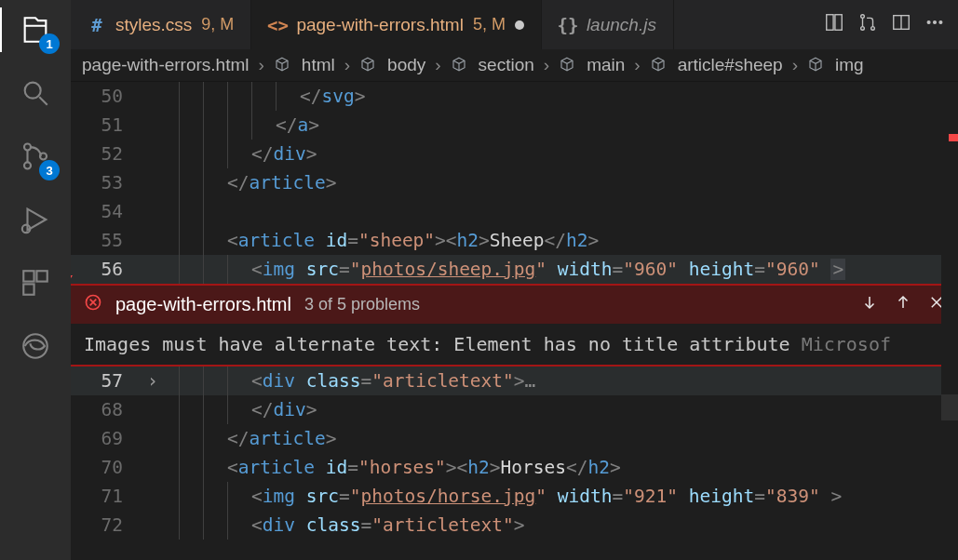  What do you see at coordinates (514, 125) in the screenshot?
I see `code-line: 51</a>` at bounding box center [514, 125].